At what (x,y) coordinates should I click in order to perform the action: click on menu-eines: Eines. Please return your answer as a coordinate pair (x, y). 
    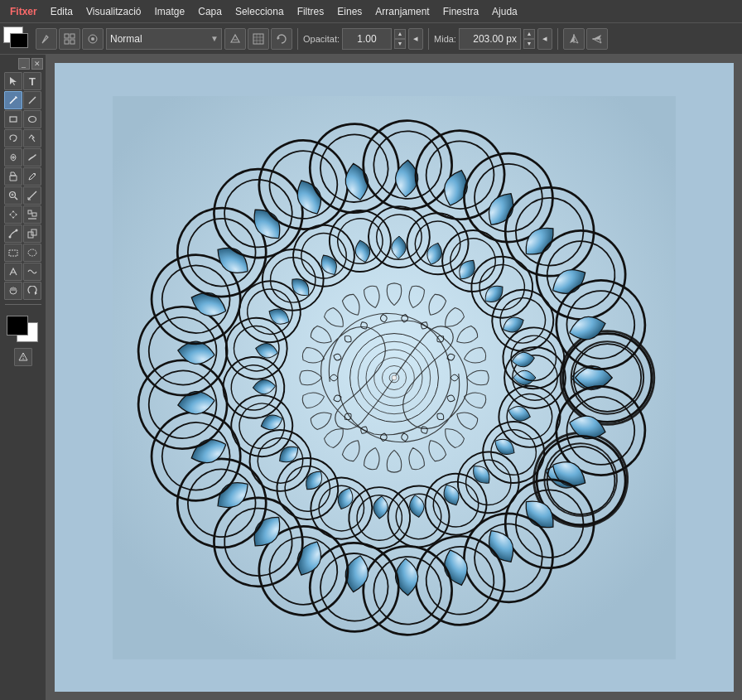
    Looking at the image, I should click on (349, 12).